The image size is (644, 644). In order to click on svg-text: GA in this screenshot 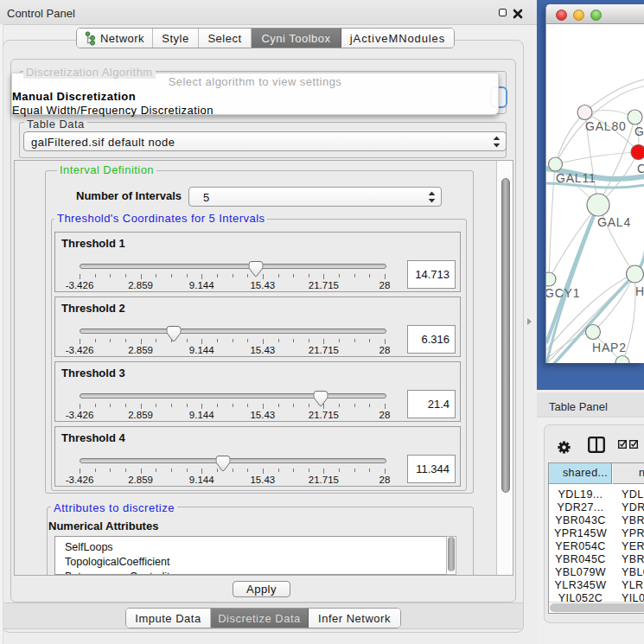, I will do `click(640, 131)`.